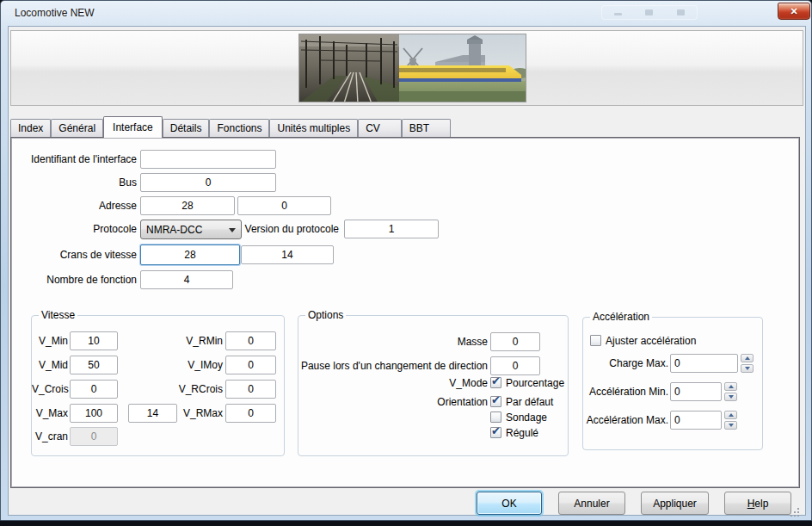  I want to click on nombre-fonction-input, so click(187, 280).